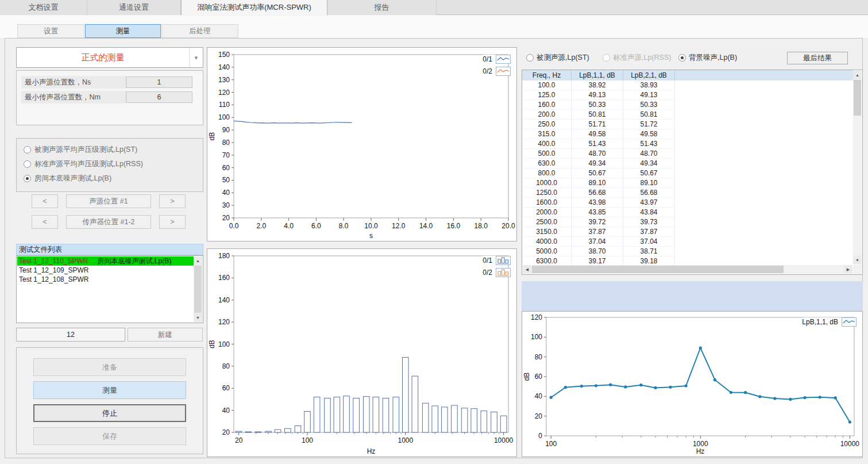  I want to click on table-row: 630.049.3449.34, so click(688, 163).